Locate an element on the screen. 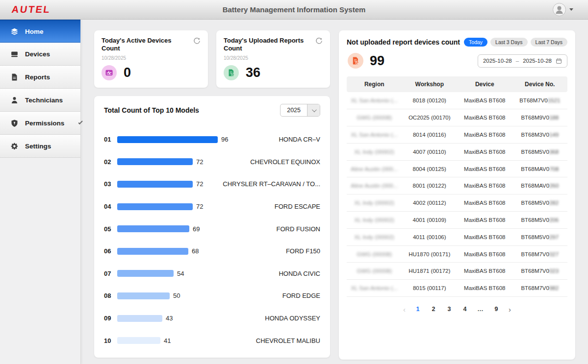 This screenshot has height=364, width=588. device-no-cell: BT68M5V0206 is located at coordinates (540, 220).